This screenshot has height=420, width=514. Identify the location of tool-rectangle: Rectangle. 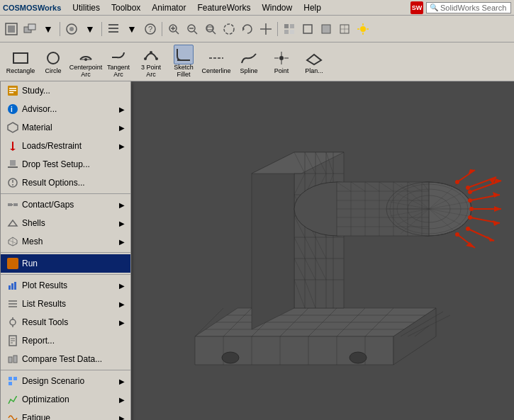
(21, 62).